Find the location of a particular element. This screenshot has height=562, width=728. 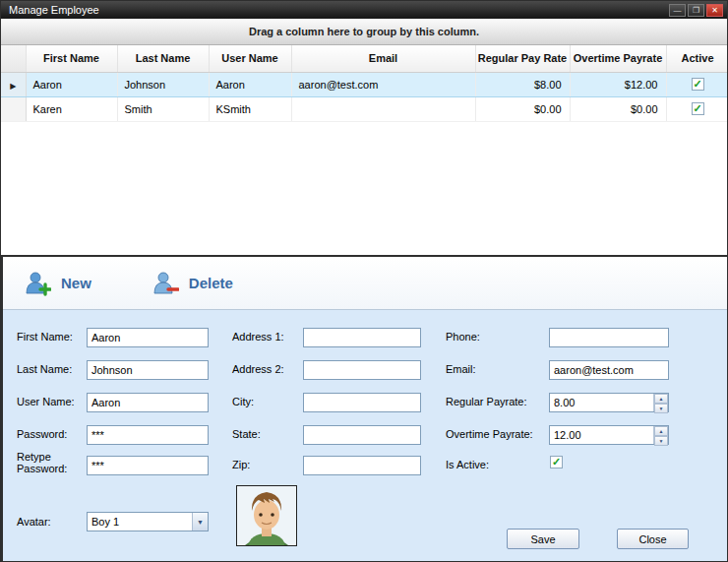

is-active-label: Is Active: is located at coordinates (495, 465).